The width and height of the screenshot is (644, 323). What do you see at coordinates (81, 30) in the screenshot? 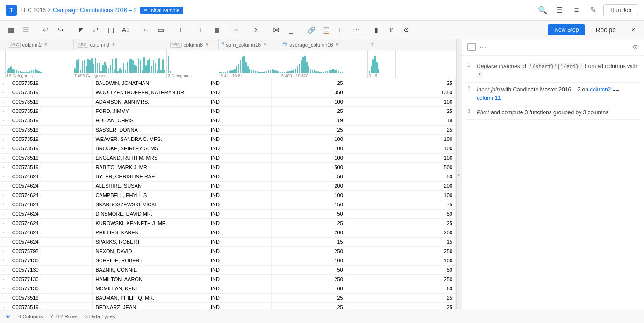
I see `col-transform-icon: ◤` at bounding box center [81, 30].